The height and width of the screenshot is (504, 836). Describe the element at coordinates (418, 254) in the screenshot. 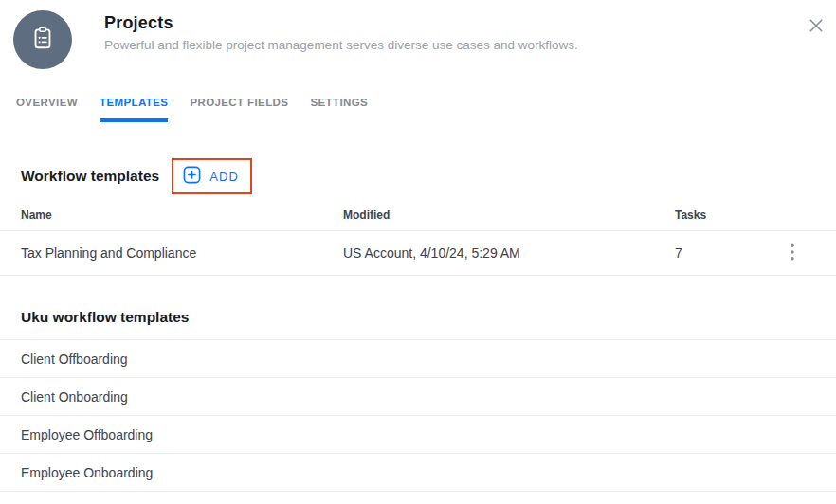

I see `table-row: Tax Planning and Compliance US Account, …` at that location.